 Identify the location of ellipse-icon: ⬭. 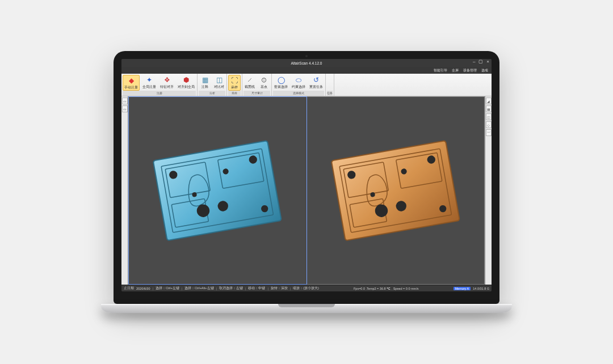
(299, 80).